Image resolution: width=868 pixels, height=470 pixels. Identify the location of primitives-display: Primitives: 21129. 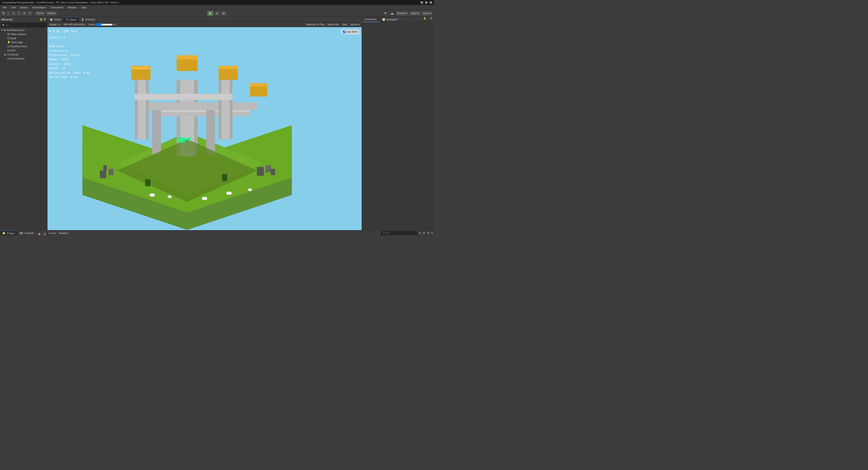
(69, 55).